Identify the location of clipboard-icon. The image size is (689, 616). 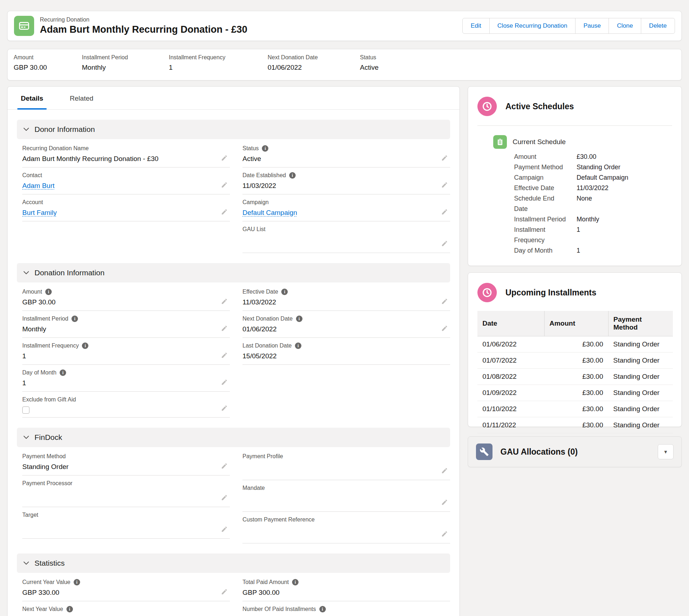
(500, 142).